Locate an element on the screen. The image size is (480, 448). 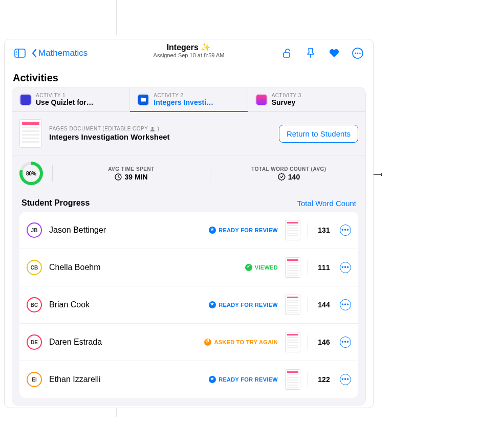
seal-icon is located at coordinates (281, 177).